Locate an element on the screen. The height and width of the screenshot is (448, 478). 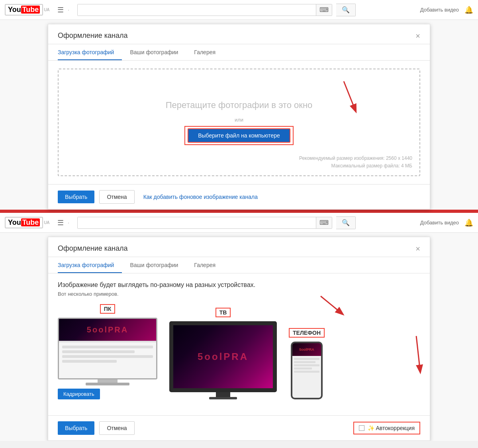
logo-tube-2: Tube is located at coordinates (31, 222).